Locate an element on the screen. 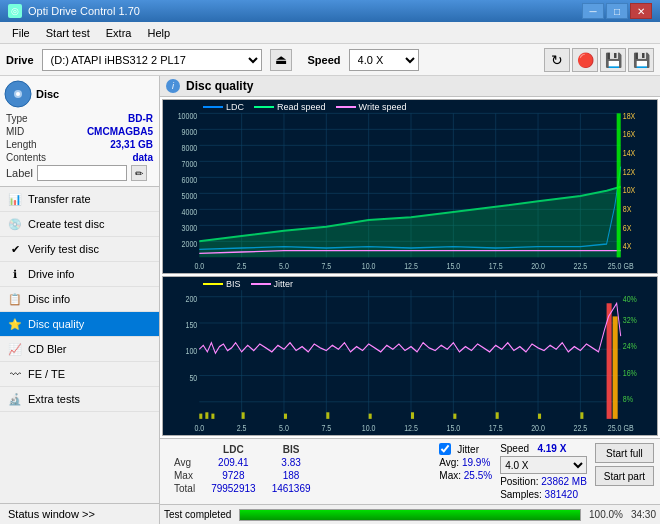 The width and height of the screenshot is (660, 524). svg-text: 6X is located at coordinates (628, 228).